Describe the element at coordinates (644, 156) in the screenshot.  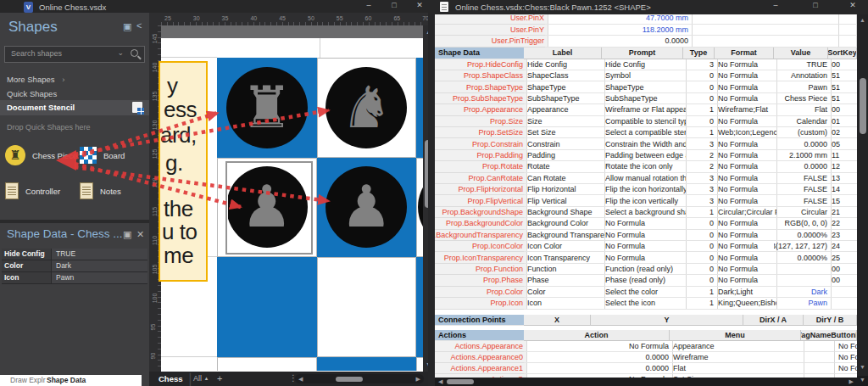
I see `sheet-cell: Padding between edge an` at that location.